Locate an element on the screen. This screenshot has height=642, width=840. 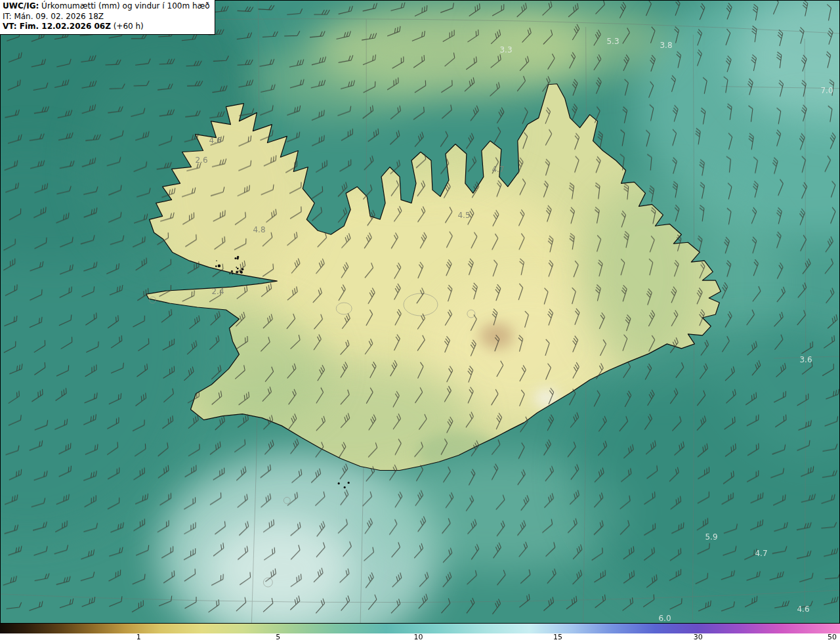
model-id-label: UWC/IG: is located at coordinates (21, 6).